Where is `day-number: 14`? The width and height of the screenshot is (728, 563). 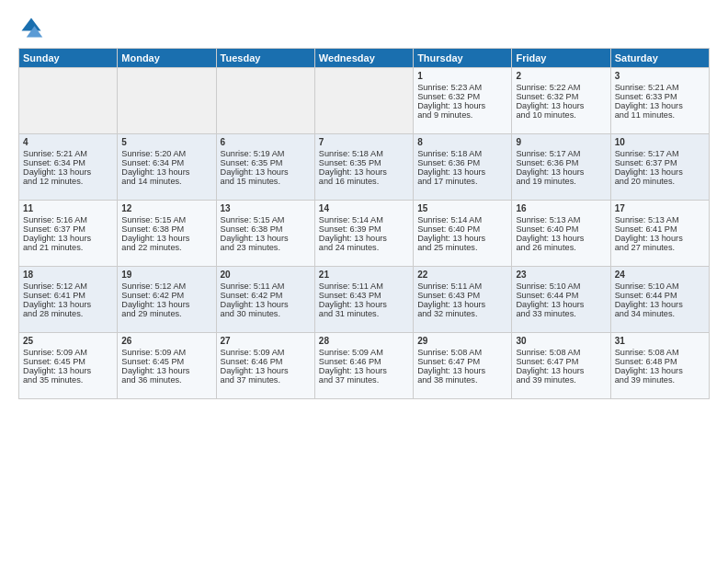
day-number: 14 is located at coordinates (364, 208).